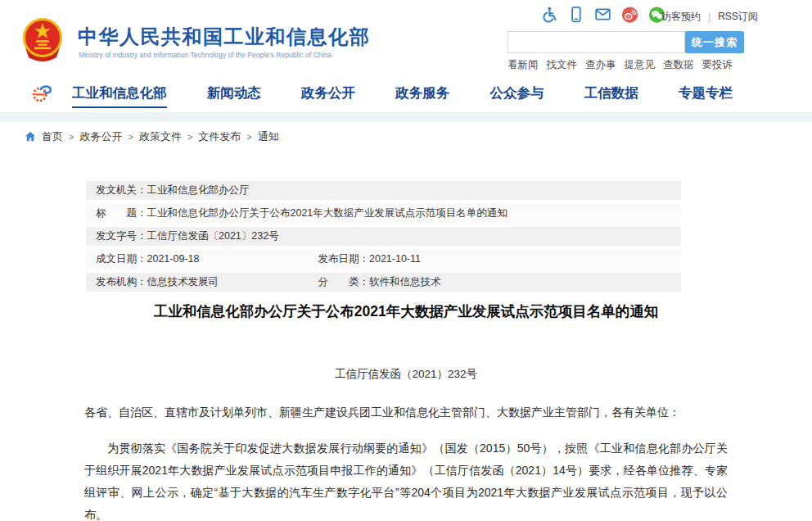 This screenshot has height=521, width=812. I want to click on breadcrumb-home: 首页, so click(52, 137).